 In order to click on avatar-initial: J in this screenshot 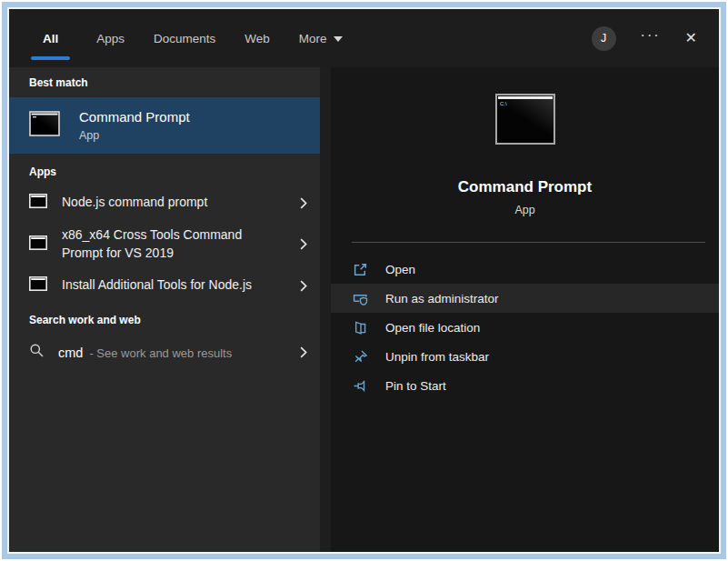, I will do `click(603, 38)`.